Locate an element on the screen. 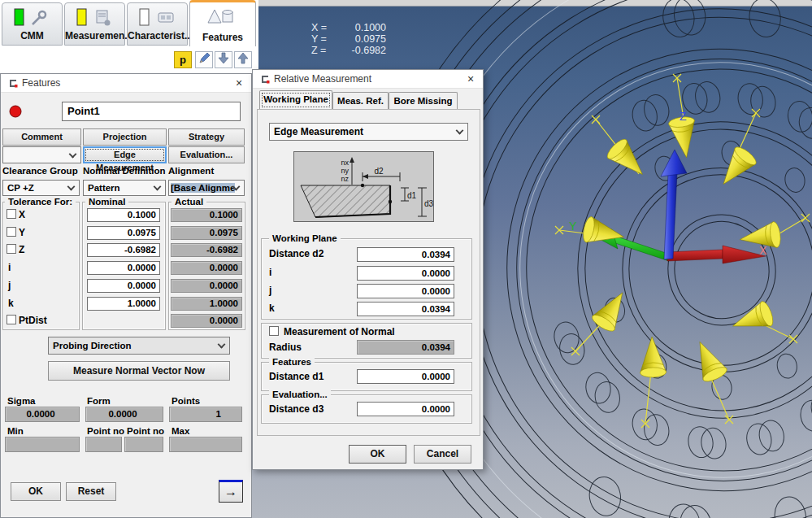 The height and width of the screenshot is (518, 812). actual-x-field: 0.1000 is located at coordinates (206, 215).